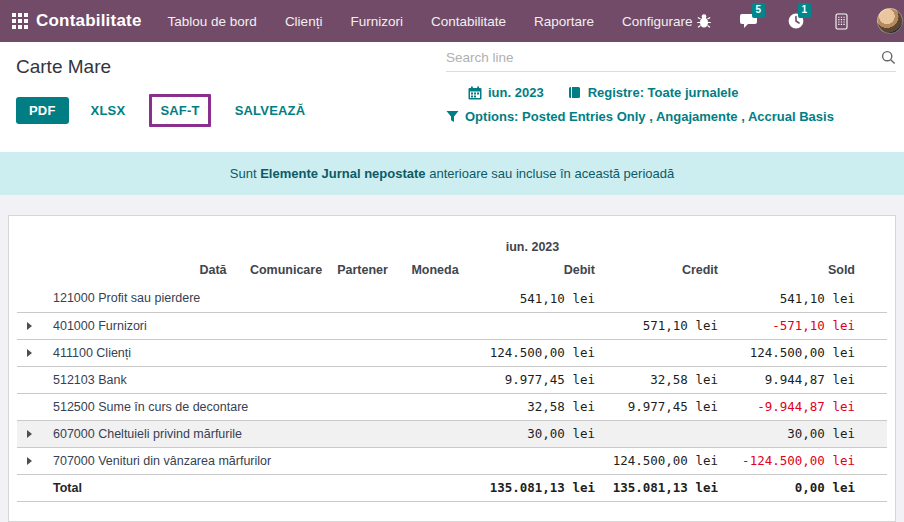  Describe the element at coordinates (704, 21) in the screenshot. I see `debug-bug-icon` at that location.